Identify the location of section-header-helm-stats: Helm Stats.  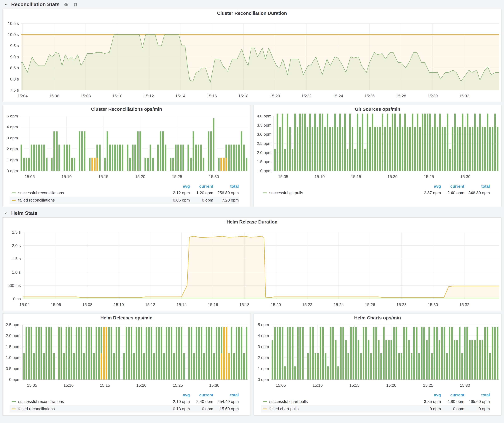
(252, 213).